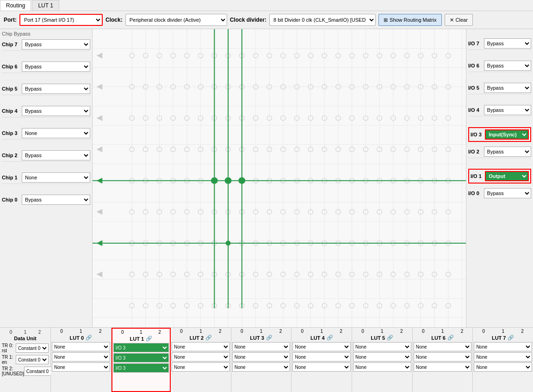  What do you see at coordinates (16, 6) in the screenshot?
I see `tab-routing: Routing` at bounding box center [16, 6].